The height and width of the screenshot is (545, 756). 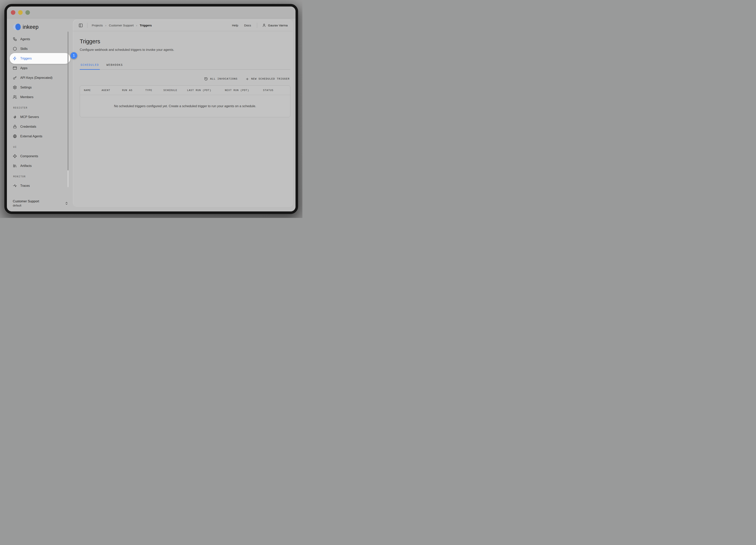 What do you see at coordinates (31, 27) in the screenshot?
I see `inkeep-logo-text: inkeep` at bounding box center [31, 27].